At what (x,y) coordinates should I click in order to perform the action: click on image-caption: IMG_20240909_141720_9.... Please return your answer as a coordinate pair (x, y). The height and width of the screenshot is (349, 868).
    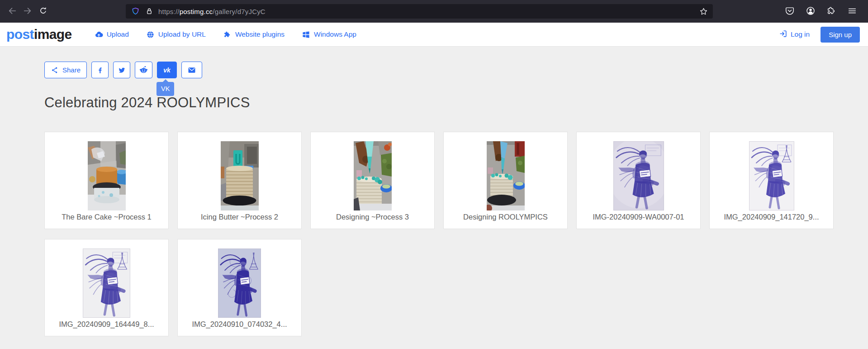
    Looking at the image, I should click on (771, 217).